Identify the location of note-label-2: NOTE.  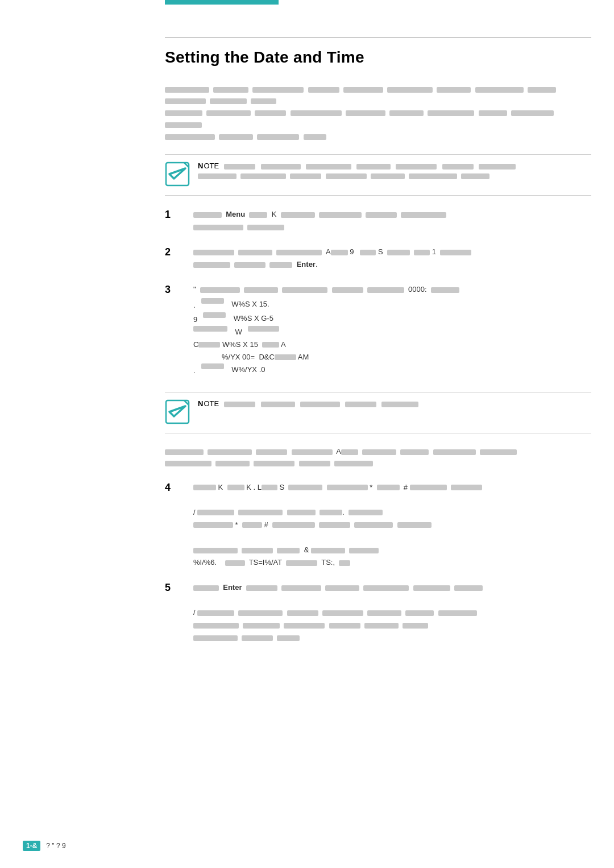
(395, 404).